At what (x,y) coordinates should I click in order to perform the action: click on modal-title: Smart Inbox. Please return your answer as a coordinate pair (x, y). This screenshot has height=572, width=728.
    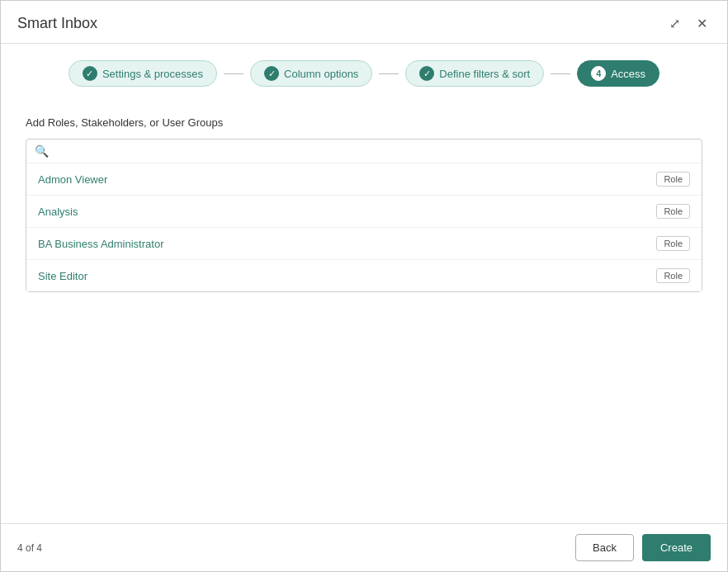
    Looking at the image, I should click on (58, 23).